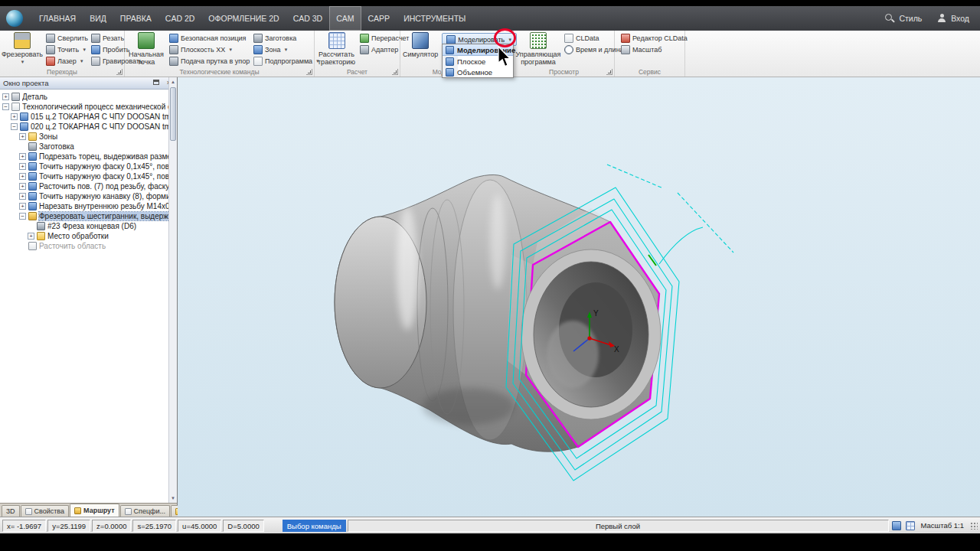 This screenshot has width=980, height=551. I want to click on tree-item: Расточить область, so click(89, 246).